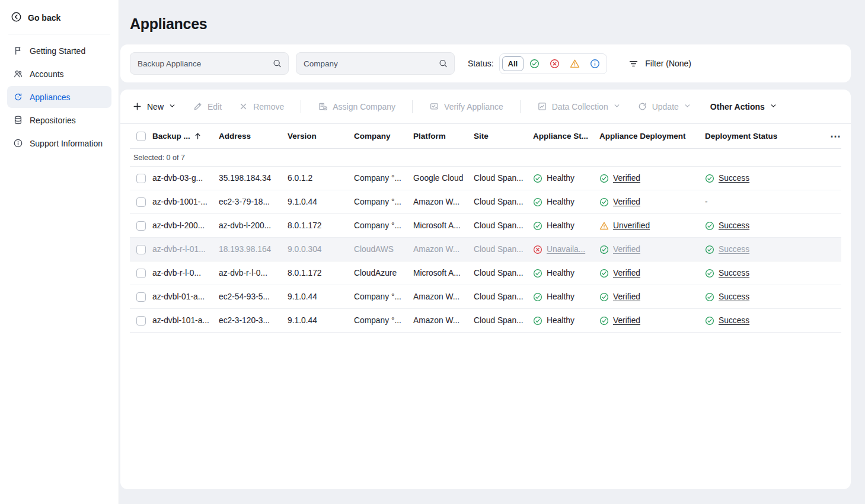 This screenshot has width=865, height=504. What do you see at coordinates (59, 51) in the screenshot?
I see `sidebar-item-getting-started: Getting Started` at bounding box center [59, 51].